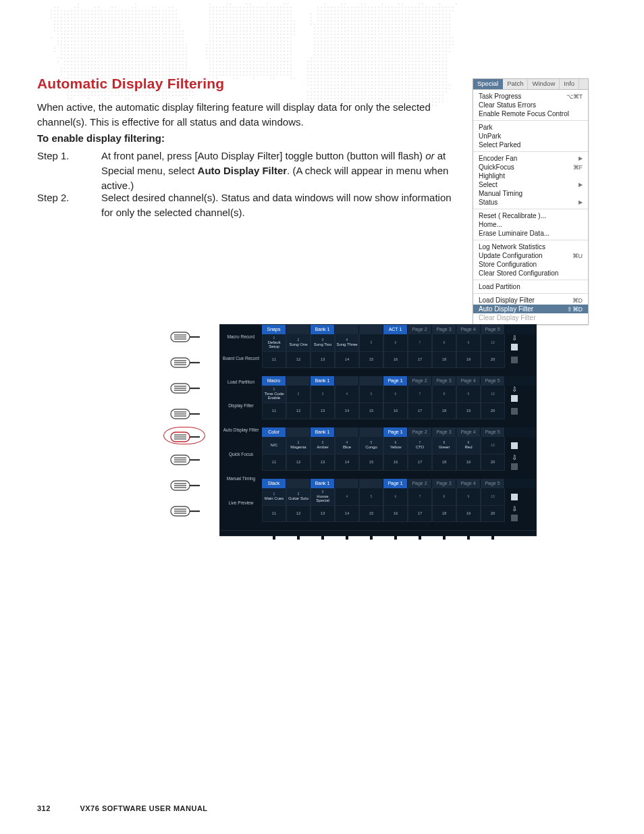  Describe the element at coordinates (420, 446) in the screenshot. I see `panel-color-cell-7: 7CTO` at that location.